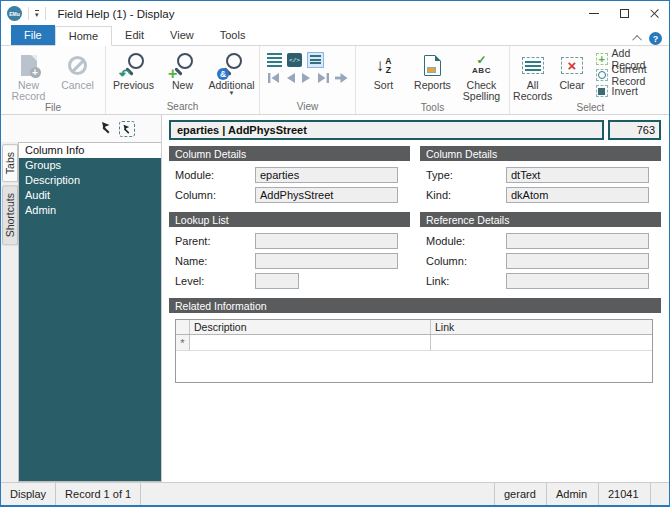 The height and width of the screenshot is (507, 670). What do you see at coordinates (326, 195) in the screenshot?
I see `column-field: AddPhysStreet` at bounding box center [326, 195].